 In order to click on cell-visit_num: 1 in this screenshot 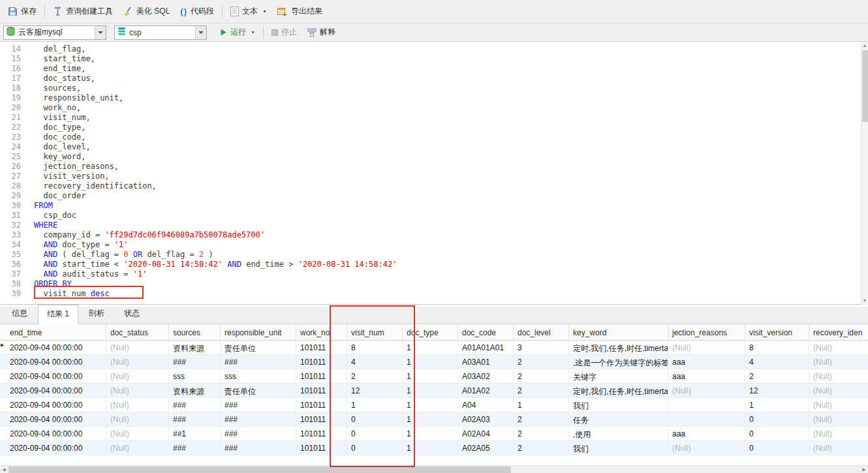, I will do `click(375, 404)`.